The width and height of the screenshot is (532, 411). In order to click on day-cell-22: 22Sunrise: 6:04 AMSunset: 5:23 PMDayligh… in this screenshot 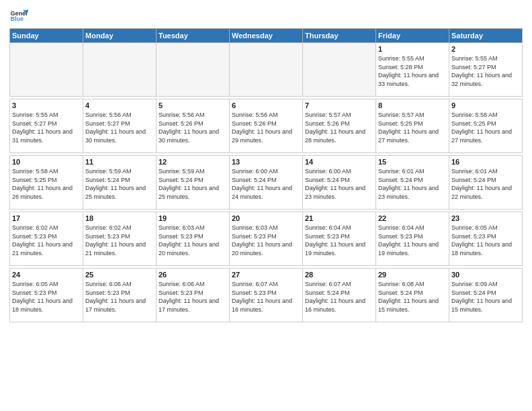, I will do `click(412, 239)`.